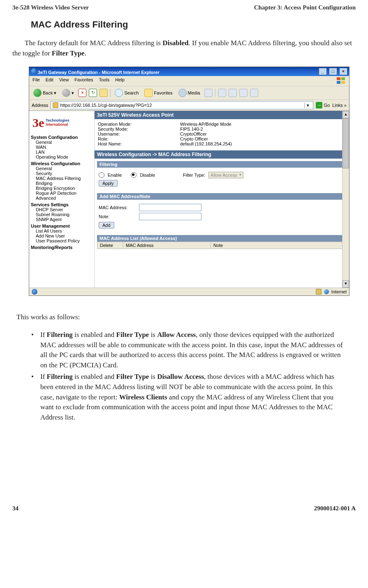 Image resolution: width=368 pixels, height=588 pixels. Describe the element at coordinates (147, 175) in the screenshot. I see `radio-disable-label: Disable` at that location.